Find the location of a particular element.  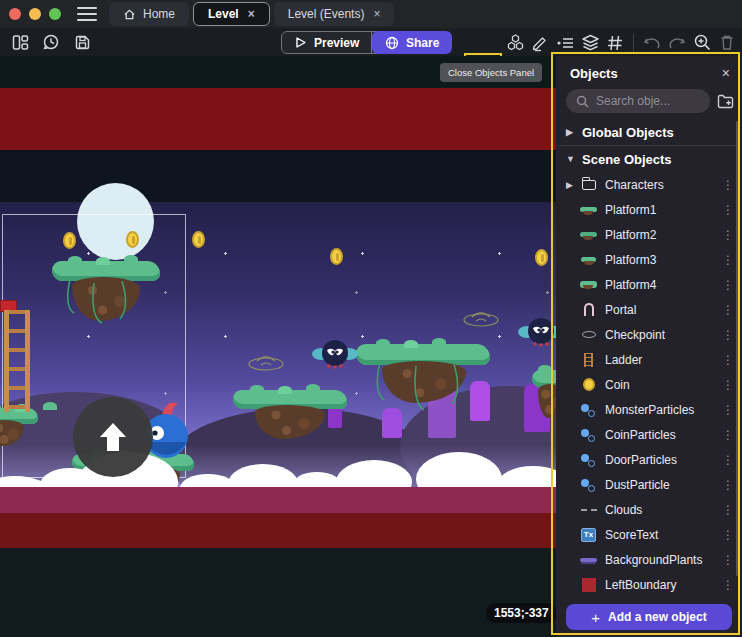

minimize-window-button is located at coordinates (35, 14).